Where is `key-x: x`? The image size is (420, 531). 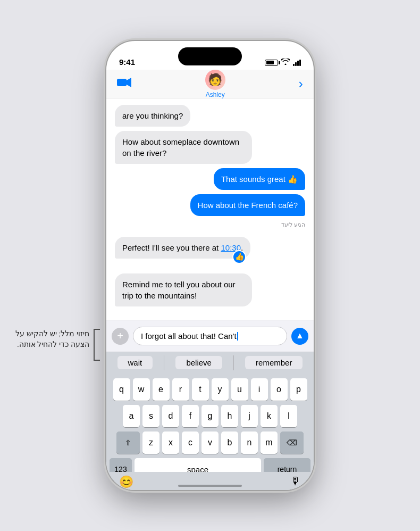 key-x: x is located at coordinates (171, 443).